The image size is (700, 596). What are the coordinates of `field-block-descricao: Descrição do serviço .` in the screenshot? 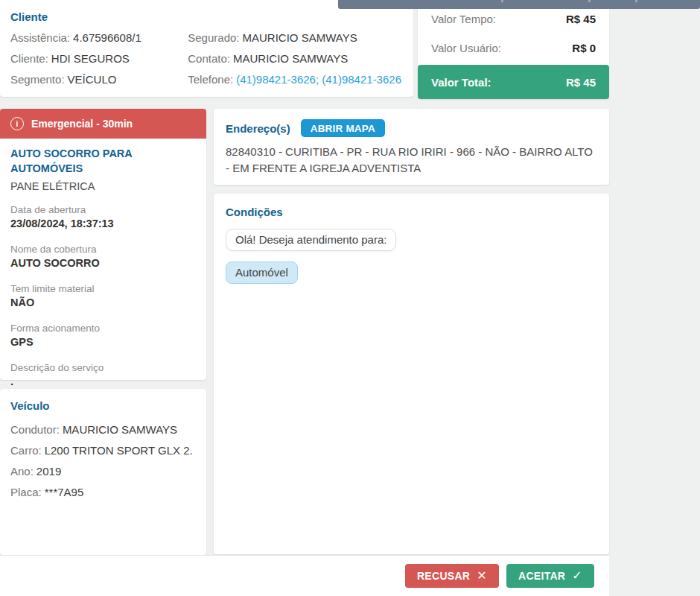 It's located at (103, 375).